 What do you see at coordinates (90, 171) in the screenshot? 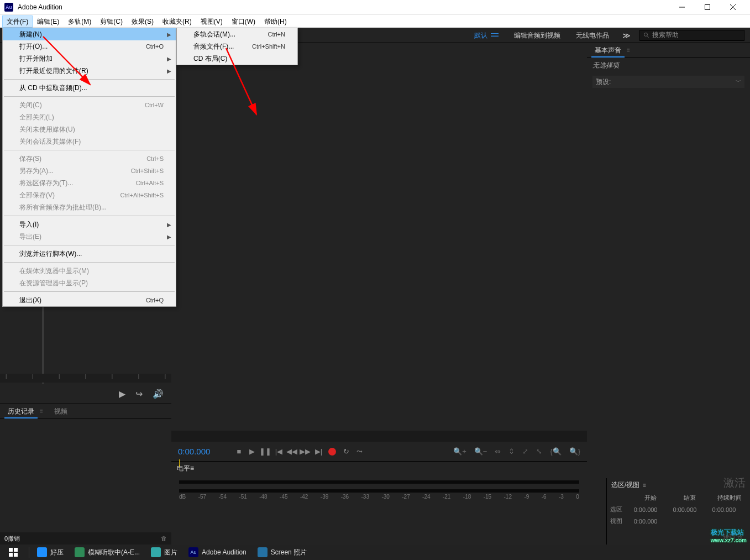
I see `menu-item-save-as: 另存为(A)...Ctrl+Shift+S` at bounding box center [90, 171].